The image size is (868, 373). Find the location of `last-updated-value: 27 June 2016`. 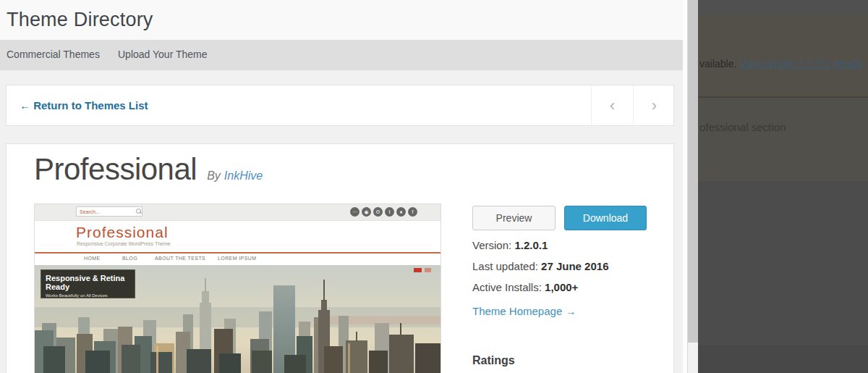

last-updated-value: 27 June 2016 is located at coordinates (574, 267).